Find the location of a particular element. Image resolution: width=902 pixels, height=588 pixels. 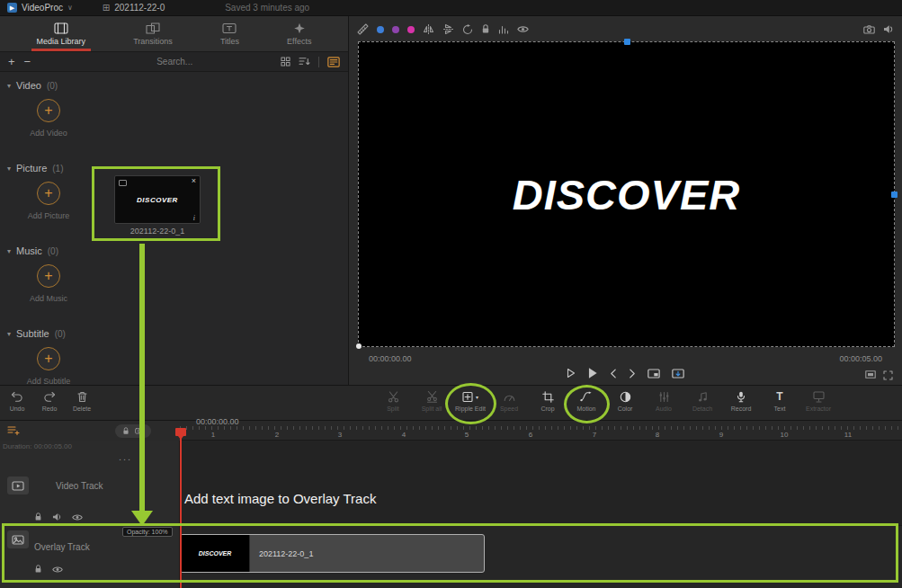

search-input is located at coordinates (206, 61).